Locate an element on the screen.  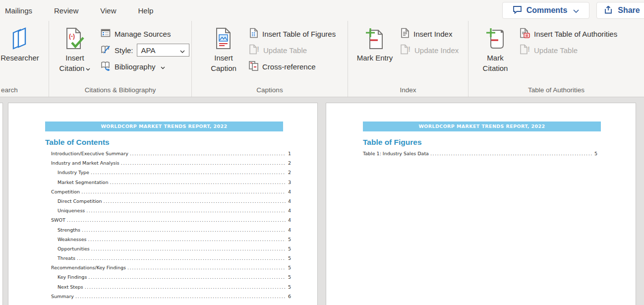
update-index-button: ! Update Index is located at coordinates (429, 50).